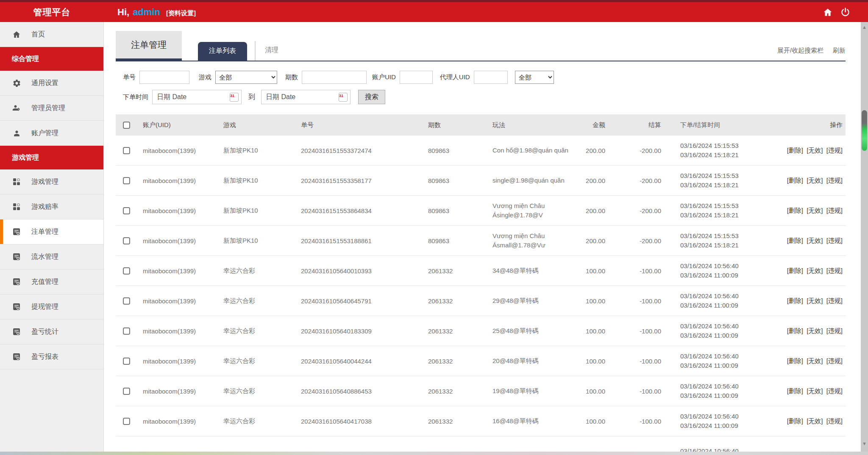  I want to click on sidebar-item: 游戏管理, so click(52, 182).